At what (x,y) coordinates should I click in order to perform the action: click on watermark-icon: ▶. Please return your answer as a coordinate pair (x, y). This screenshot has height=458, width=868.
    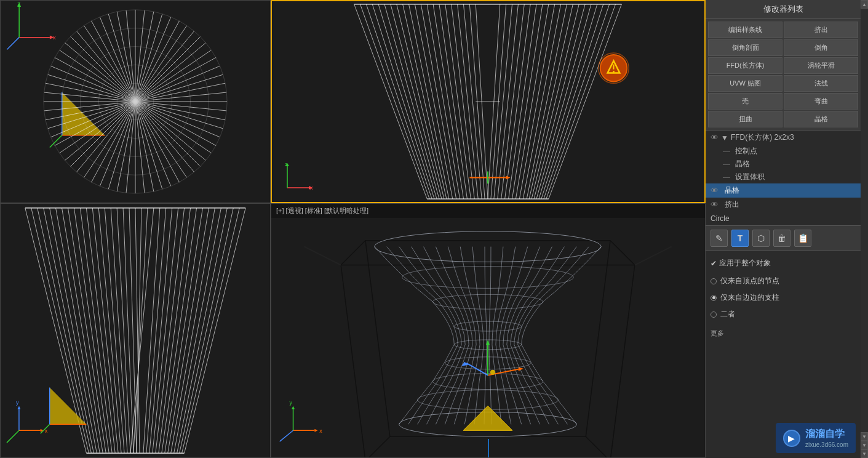
    Looking at the image, I should click on (792, 438).